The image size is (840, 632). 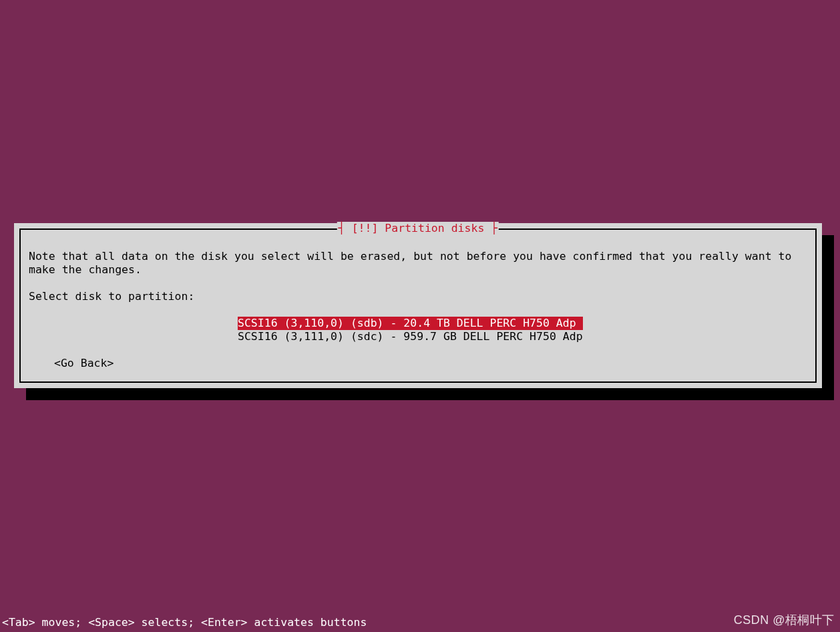 What do you see at coordinates (418, 330) in the screenshot?
I see `disk-list: SCSI16 (3,110,0) (sdb) - 20.4 TB DELL PE…` at bounding box center [418, 330].